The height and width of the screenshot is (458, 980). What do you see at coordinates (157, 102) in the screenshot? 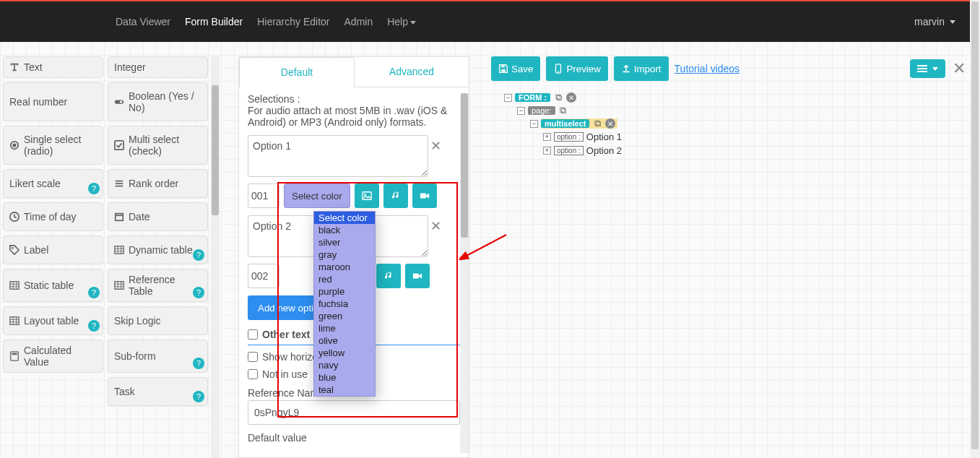
I see `palette-boolean: Boolean (Yes / No)` at bounding box center [157, 102].